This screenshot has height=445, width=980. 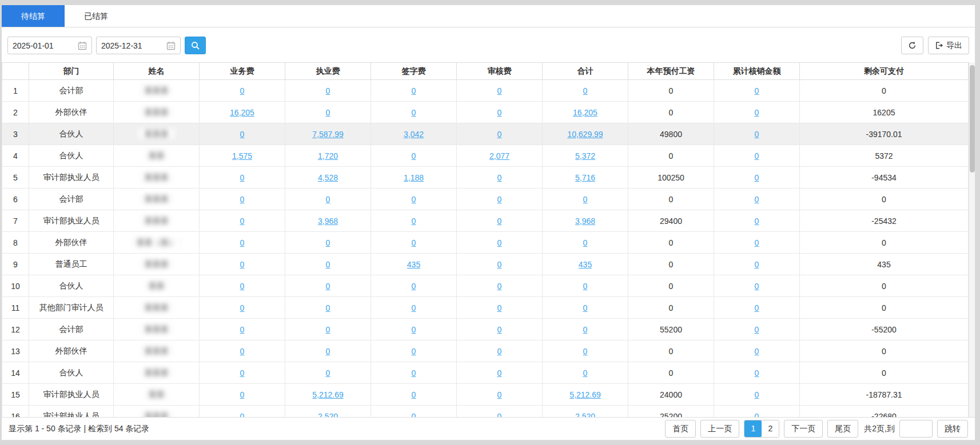 I want to click on vertical-scrollbar, so click(x=972, y=240).